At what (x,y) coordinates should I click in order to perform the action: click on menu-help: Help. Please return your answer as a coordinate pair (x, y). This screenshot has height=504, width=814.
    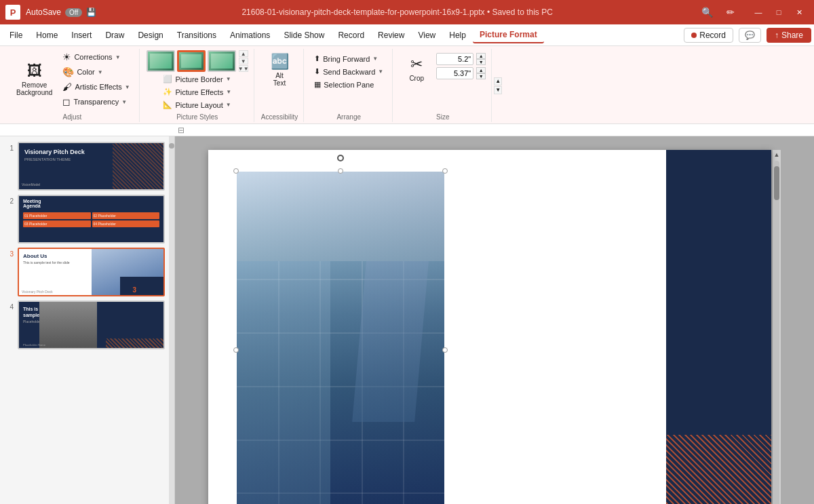
    Looking at the image, I should click on (457, 35).